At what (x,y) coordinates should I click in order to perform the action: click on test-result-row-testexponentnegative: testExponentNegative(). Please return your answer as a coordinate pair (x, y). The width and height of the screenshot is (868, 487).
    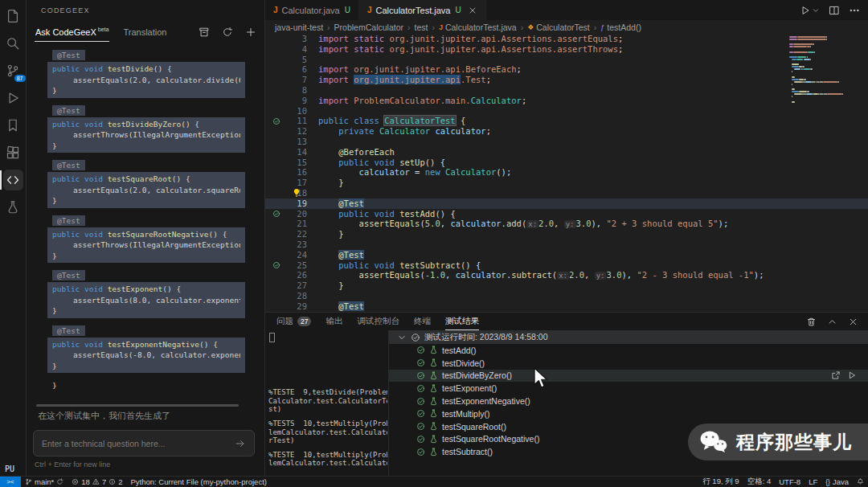
    Looking at the image, I should click on (628, 401).